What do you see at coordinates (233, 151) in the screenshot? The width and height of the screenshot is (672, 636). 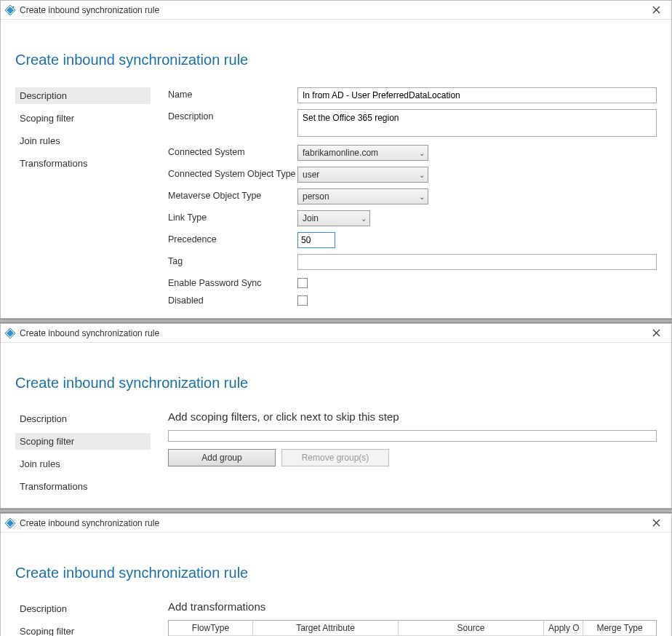 I see `label-connected-system: Connected System` at bounding box center [233, 151].